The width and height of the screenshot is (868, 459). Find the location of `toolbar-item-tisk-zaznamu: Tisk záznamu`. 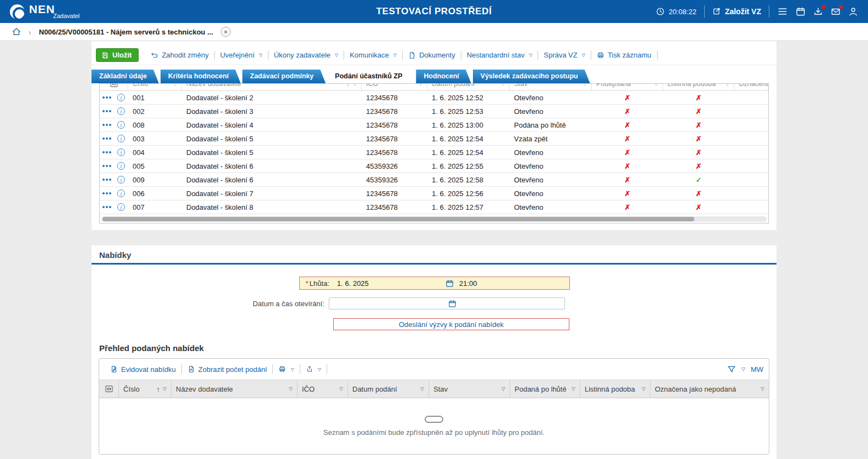

toolbar-item-tisk-zaznamu: Tisk záznamu is located at coordinates (624, 55).